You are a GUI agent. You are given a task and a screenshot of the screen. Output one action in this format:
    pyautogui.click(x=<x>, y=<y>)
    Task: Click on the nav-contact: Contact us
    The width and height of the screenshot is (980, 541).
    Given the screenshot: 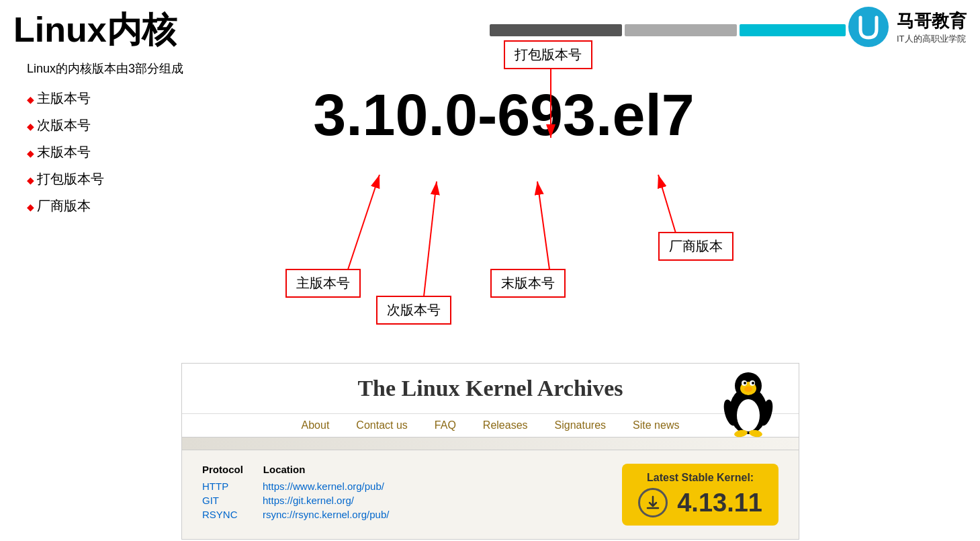 What is the action you would take?
    pyautogui.click(x=382, y=425)
    